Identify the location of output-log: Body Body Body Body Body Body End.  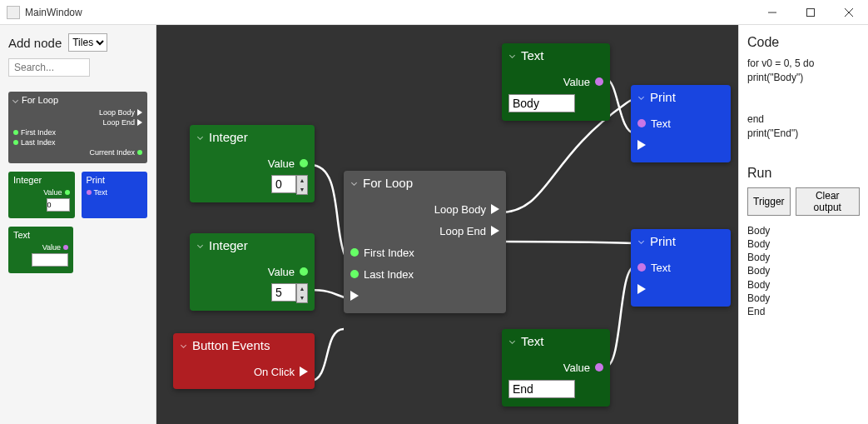
(804, 272).